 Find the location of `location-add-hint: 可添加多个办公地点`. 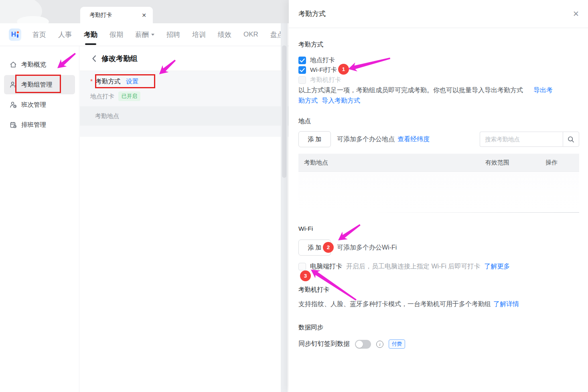

location-add-hint: 可添加多个办公地点 is located at coordinates (366, 140).